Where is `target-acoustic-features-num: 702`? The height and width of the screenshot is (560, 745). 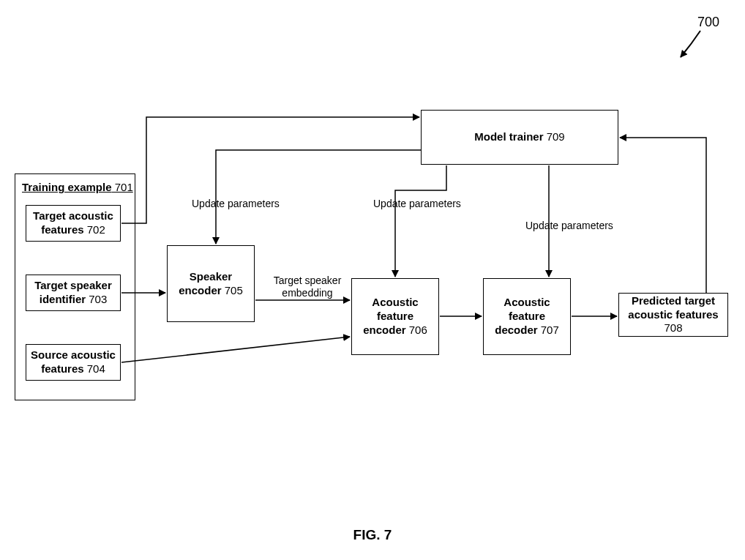 target-acoustic-features-num: 702 is located at coordinates (95, 230).